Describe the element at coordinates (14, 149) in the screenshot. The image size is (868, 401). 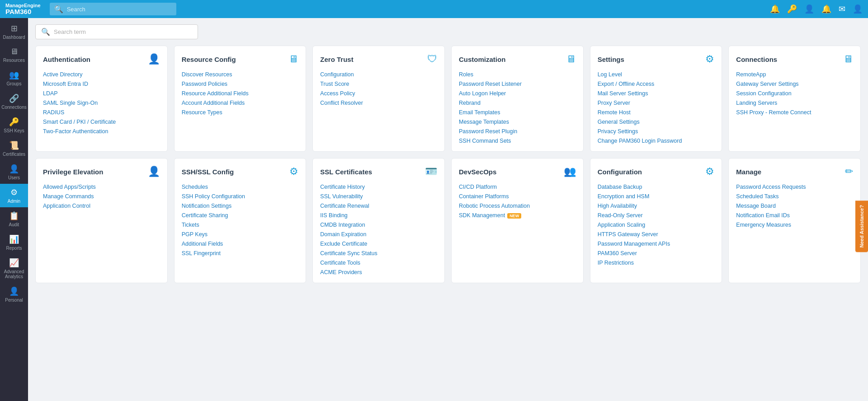
I see `sidebar-item-certificates: 📜 Certificates` at that location.